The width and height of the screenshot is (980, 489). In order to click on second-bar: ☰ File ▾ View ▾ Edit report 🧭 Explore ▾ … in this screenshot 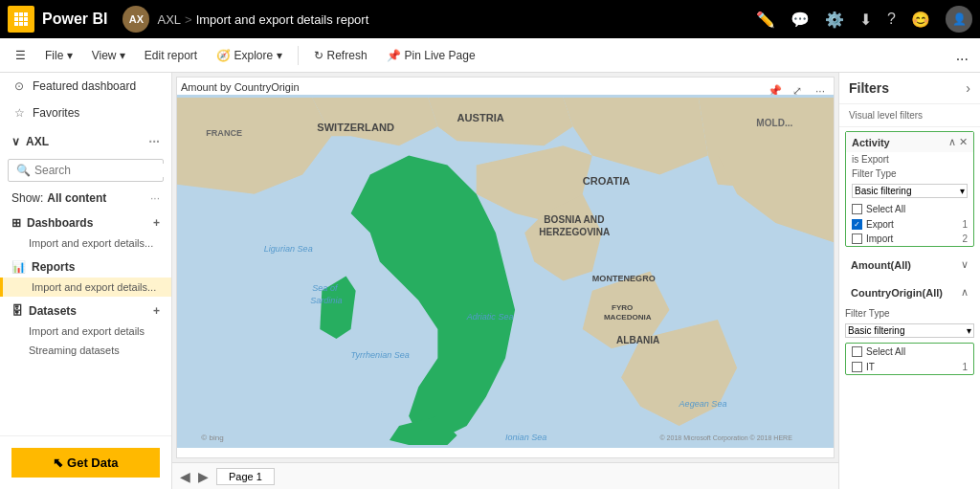, I will do `click(490, 56)`.